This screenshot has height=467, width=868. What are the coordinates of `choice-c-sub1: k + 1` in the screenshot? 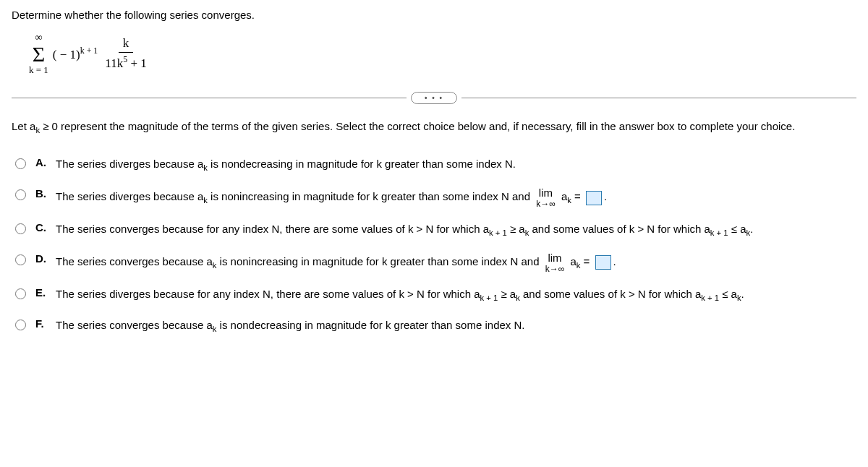 It's located at (498, 233).